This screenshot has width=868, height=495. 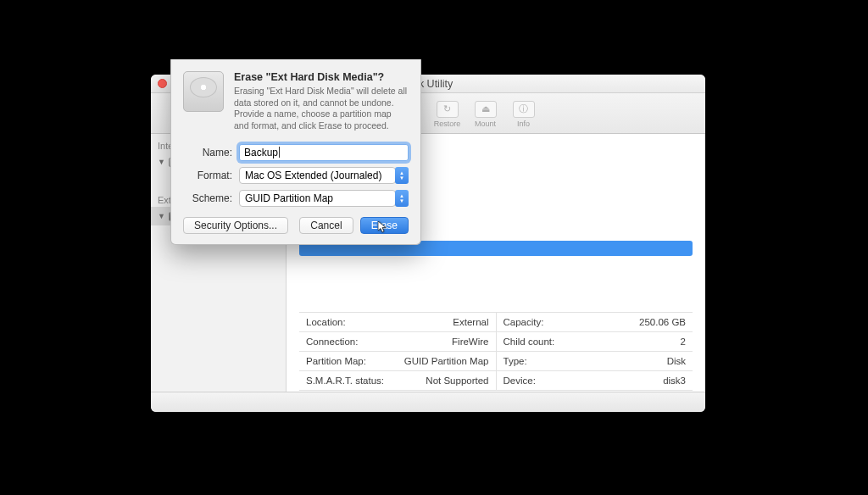 I want to click on cancel-button: Cancel, so click(x=326, y=225).